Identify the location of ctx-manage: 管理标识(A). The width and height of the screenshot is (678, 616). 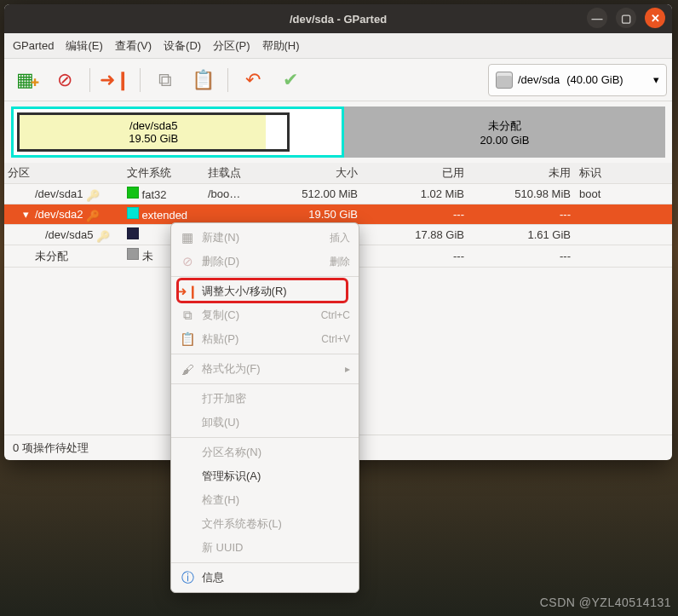
(265, 476).